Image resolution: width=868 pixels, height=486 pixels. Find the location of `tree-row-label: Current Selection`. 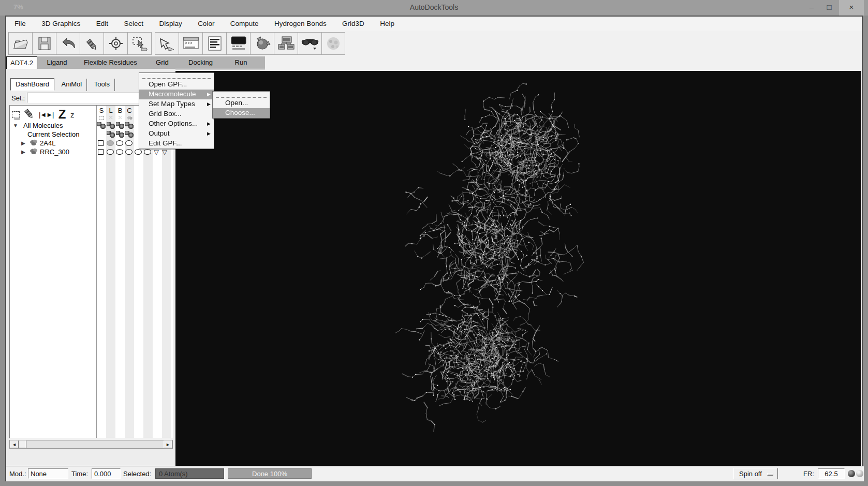

tree-row-label: Current Selection is located at coordinates (53, 135).